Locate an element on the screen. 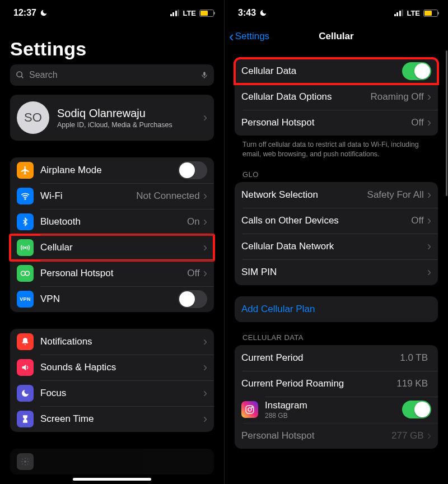  network-selection-row: Network Selection Safety For All › is located at coordinates (336, 195).